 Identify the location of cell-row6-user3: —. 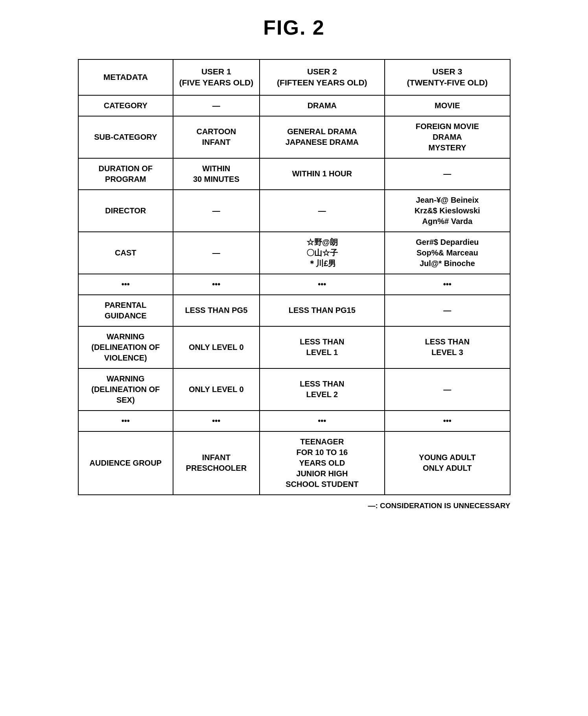
(447, 311).